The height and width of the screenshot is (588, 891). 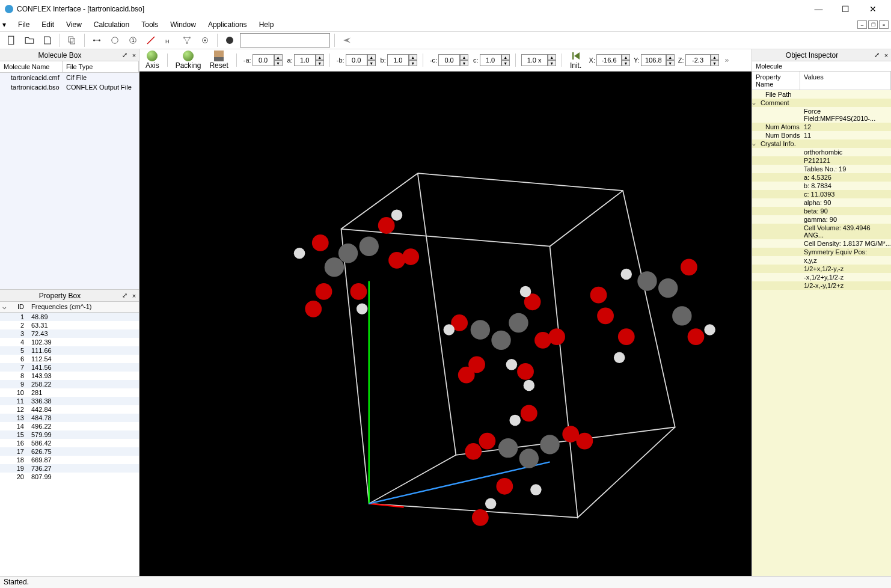 I want to click on property-box-pin-icon: ⤢, so click(x=124, y=296).